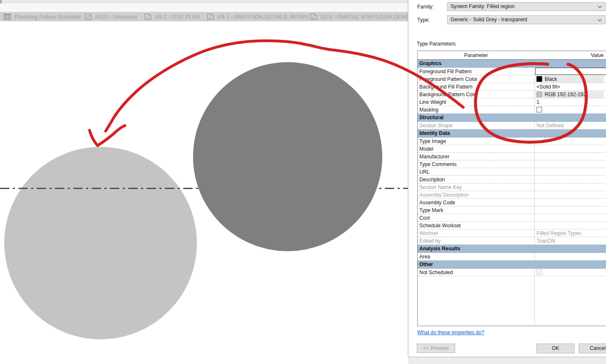 The width and height of the screenshot is (606, 364). I want to click on param-value: <Solid fill>, so click(548, 87).